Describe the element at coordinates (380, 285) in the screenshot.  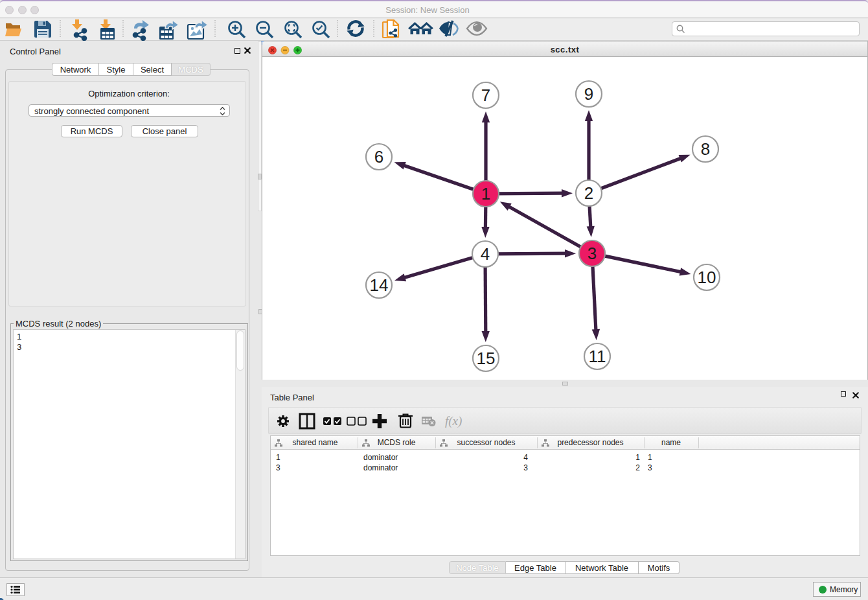
I see `svg-text: 14` at that location.